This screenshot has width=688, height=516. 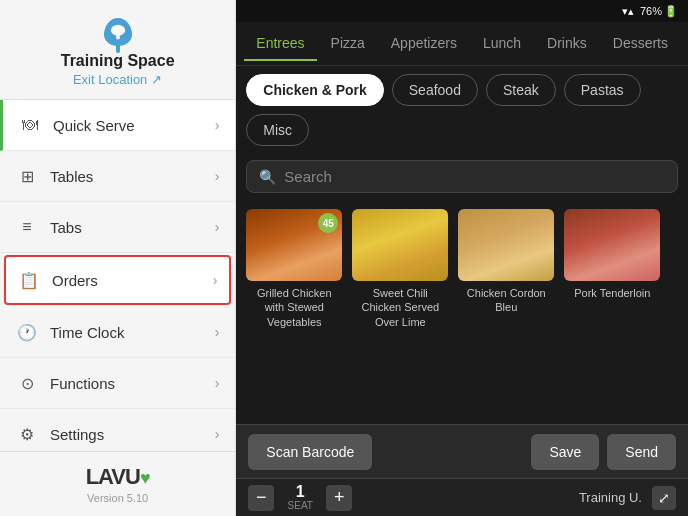 I want to click on item-card-cordon-bleu: Chicken Cordon Bleu, so click(x=506, y=269).